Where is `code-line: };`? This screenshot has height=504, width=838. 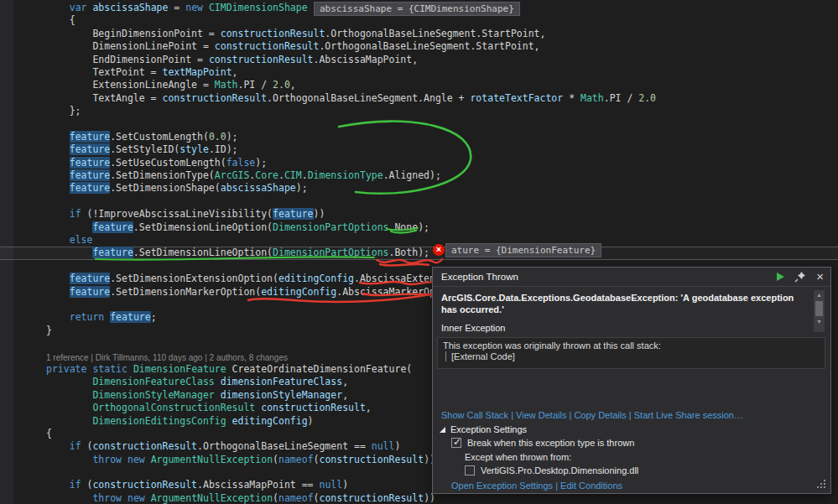
code-line: }; is located at coordinates (442, 111).